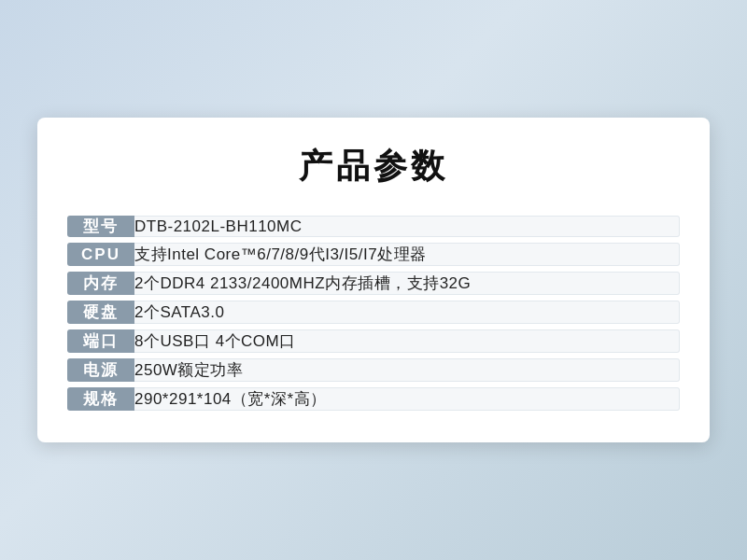 Image resolution: width=747 pixels, height=560 pixels. What do you see at coordinates (101, 399) in the screenshot?
I see `spec-label: 规格` at bounding box center [101, 399].